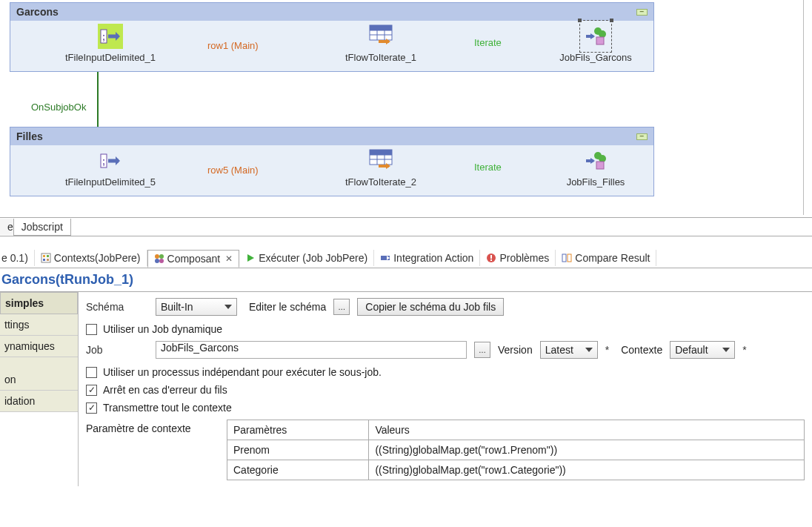 The width and height of the screenshot is (812, 527). What do you see at coordinates (381, 182) in the screenshot?
I see `component-label: tFlowToIterate_2` at bounding box center [381, 182].